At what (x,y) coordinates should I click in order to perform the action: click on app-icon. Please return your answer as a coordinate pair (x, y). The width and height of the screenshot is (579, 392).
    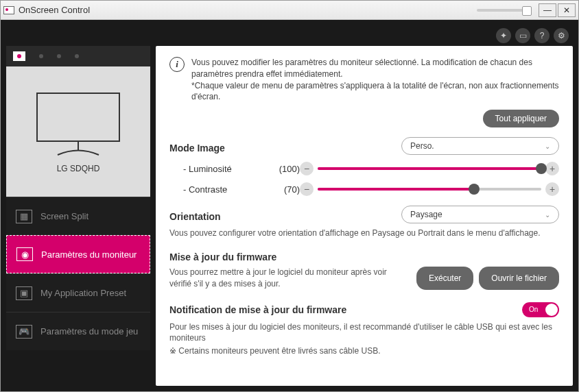
    Looking at the image, I should click on (9, 10).